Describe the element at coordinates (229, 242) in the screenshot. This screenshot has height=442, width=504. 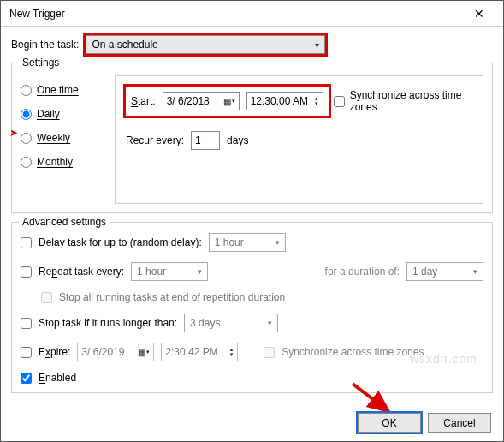
I see `delay-value: 1 hour` at that location.